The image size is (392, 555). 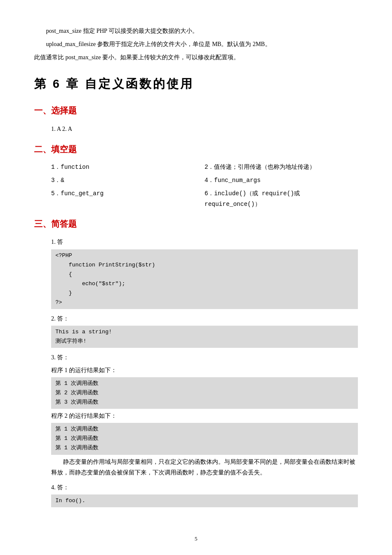 I want to click on fill-item-1: 1．function, so click(x=128, y=167).